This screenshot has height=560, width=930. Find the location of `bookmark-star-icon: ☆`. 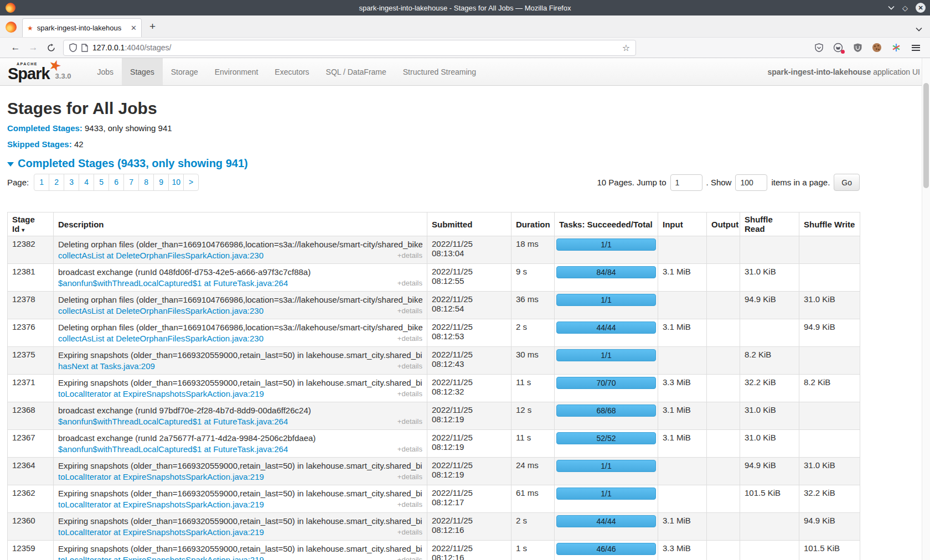

bookmark-star-icon: ☆ is located at coordinates (626, 48).